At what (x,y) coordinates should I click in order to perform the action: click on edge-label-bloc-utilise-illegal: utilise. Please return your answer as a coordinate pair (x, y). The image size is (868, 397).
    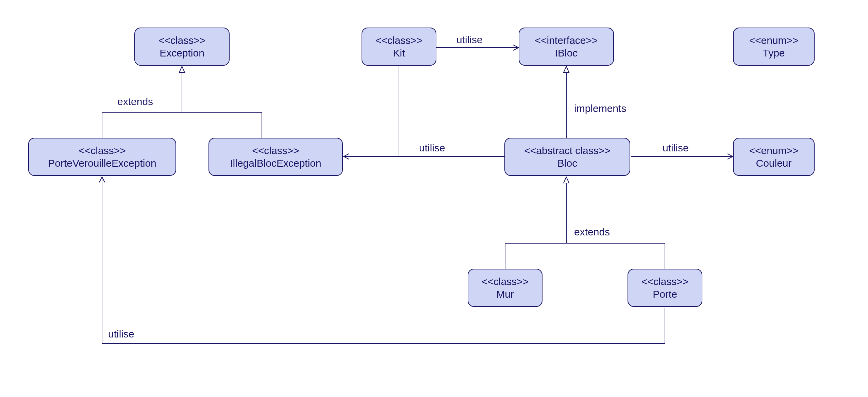
    Looking at the image, I should click on (432, 148).